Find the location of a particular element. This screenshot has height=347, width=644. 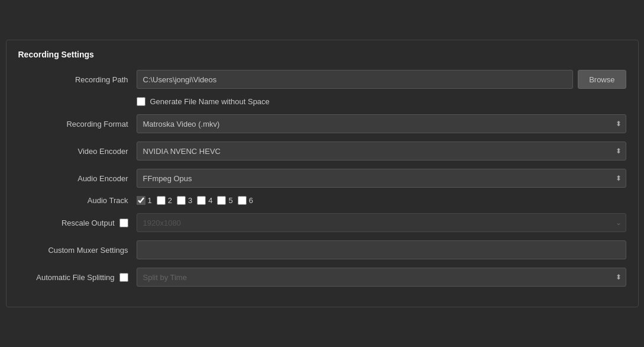

audio-track-6-checkbox is located at coordinates (242, 200).